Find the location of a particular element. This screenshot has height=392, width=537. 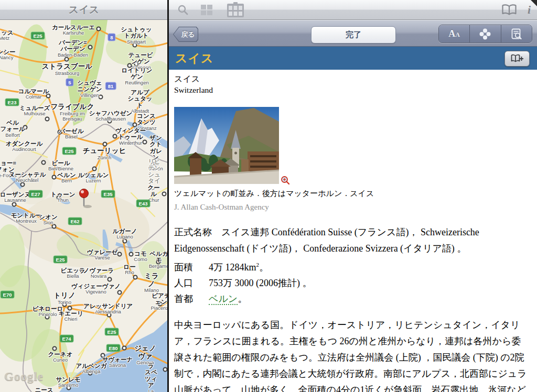

area-label: 面積 is located at coordinates (184, 267).